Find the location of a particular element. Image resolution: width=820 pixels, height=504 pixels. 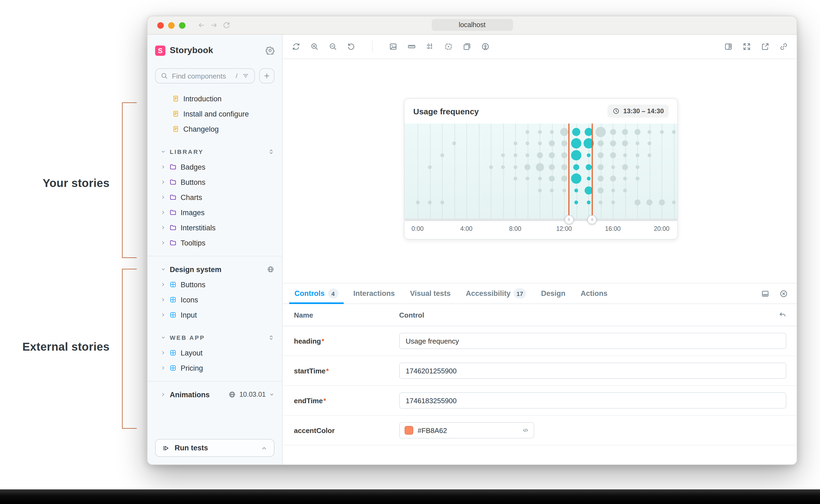

code-icon is located at coordinates (526, 430).